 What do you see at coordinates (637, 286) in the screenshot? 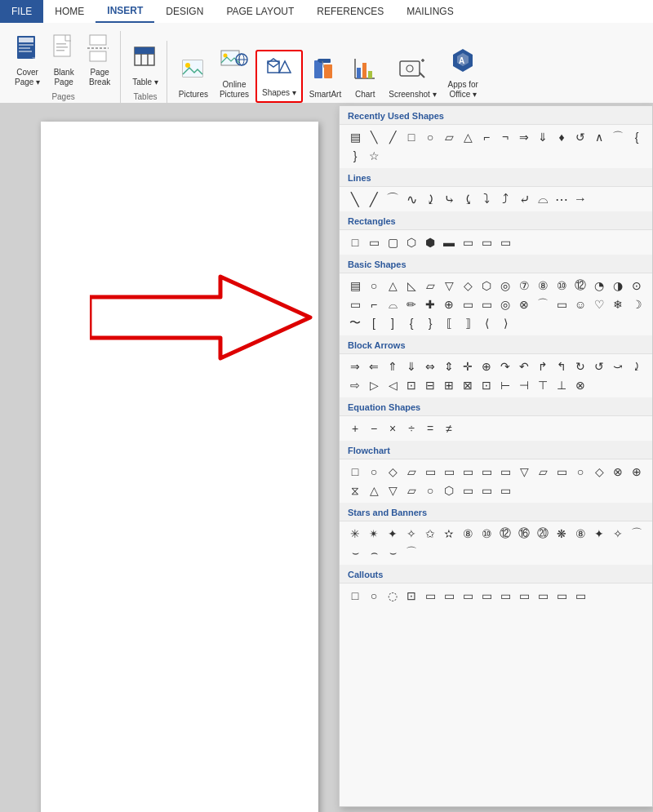
I see `shape-item: ⊙` at bounding box center [637, 286].